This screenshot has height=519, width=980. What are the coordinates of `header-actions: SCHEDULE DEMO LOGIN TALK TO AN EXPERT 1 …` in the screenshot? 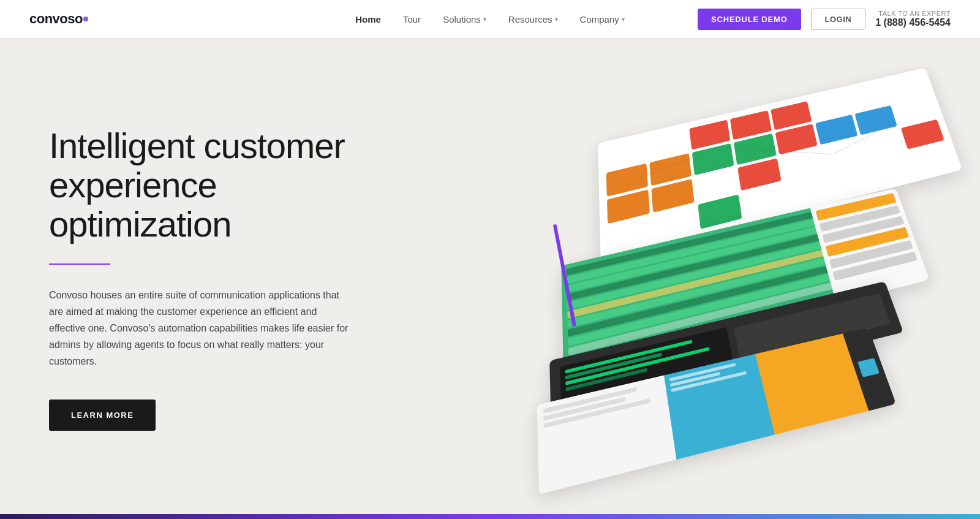 It's located at (824, 20).